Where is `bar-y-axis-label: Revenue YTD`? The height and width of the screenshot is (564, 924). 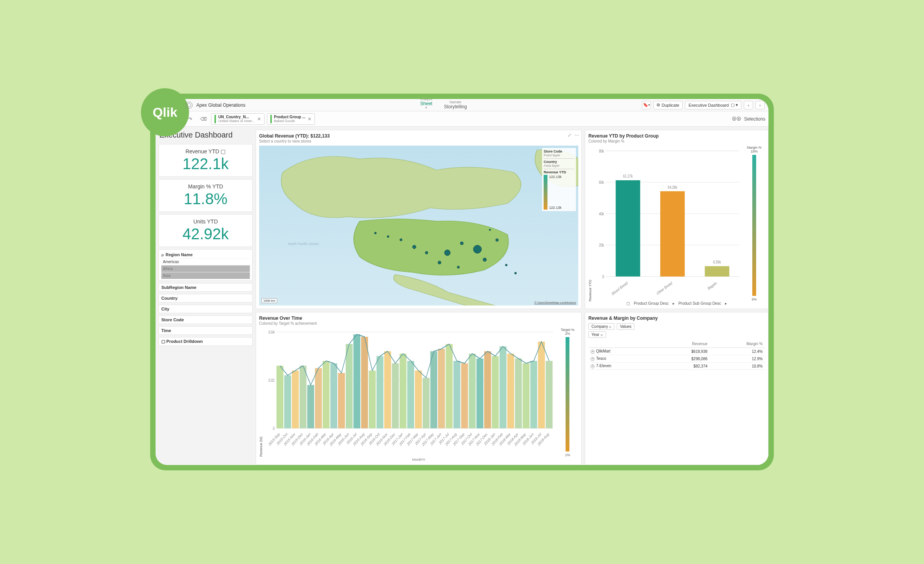
bar-y-axis-label: Revenue YTD is located at coordinates (590, 223).